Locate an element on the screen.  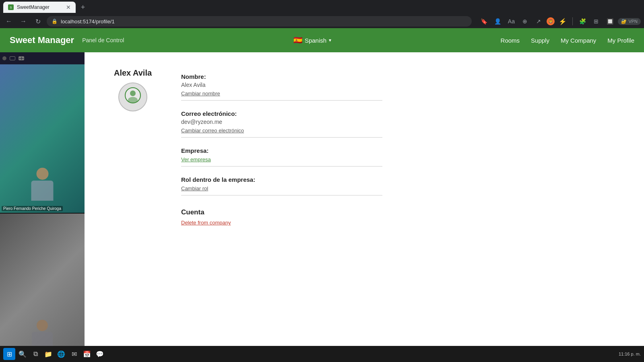
file-explorer-icon: 📁 is located at coordinates (48, 354).